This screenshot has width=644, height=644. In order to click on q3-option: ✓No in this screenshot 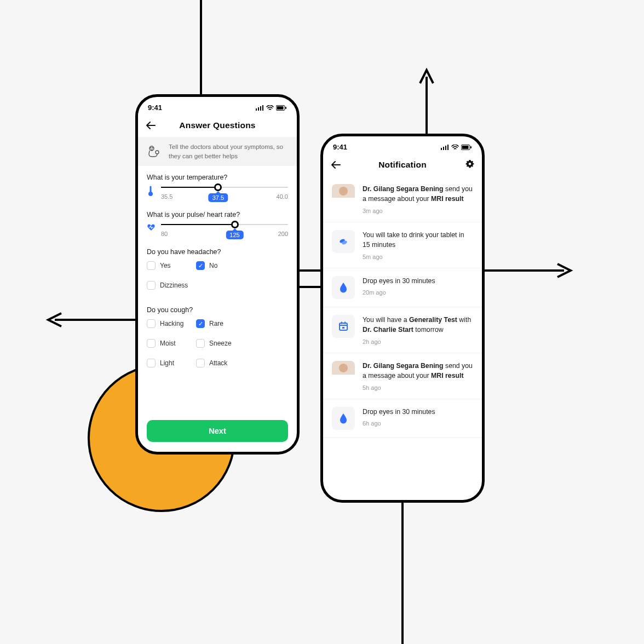, I will do `click(218, 266)`.